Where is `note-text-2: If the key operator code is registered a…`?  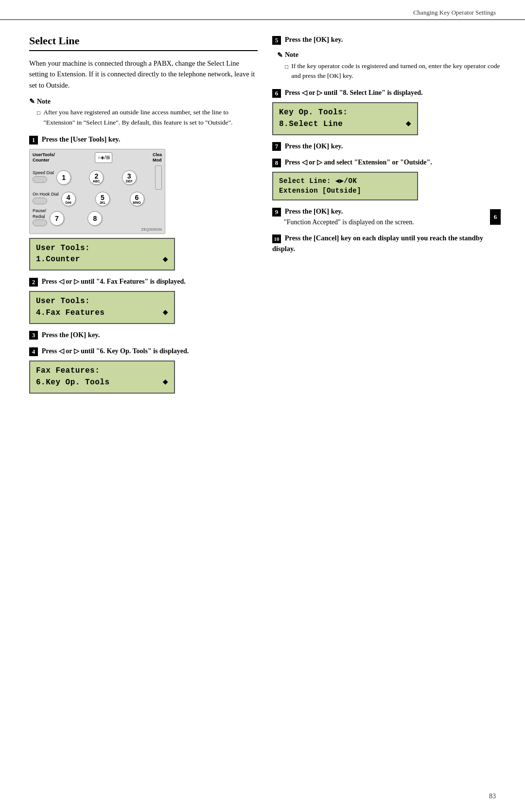
note-text-2: If the key operator code is registered a… is located at coordinates (389, 71).